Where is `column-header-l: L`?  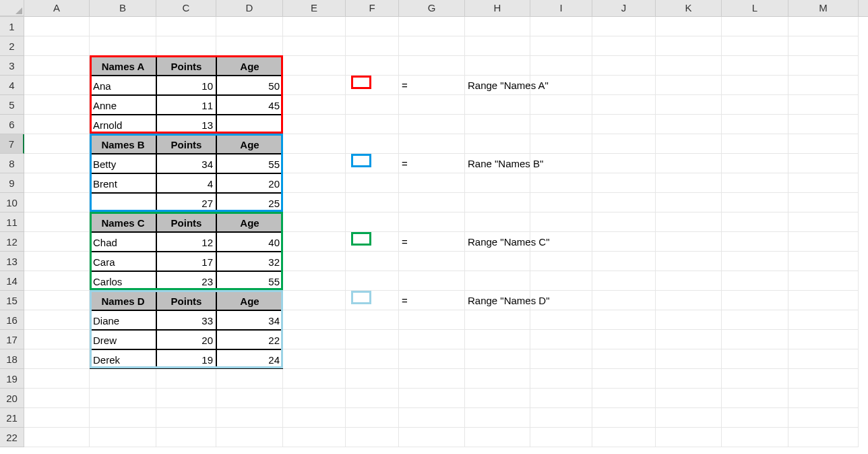
column-header-l: L is located at coordinates (755, 8).